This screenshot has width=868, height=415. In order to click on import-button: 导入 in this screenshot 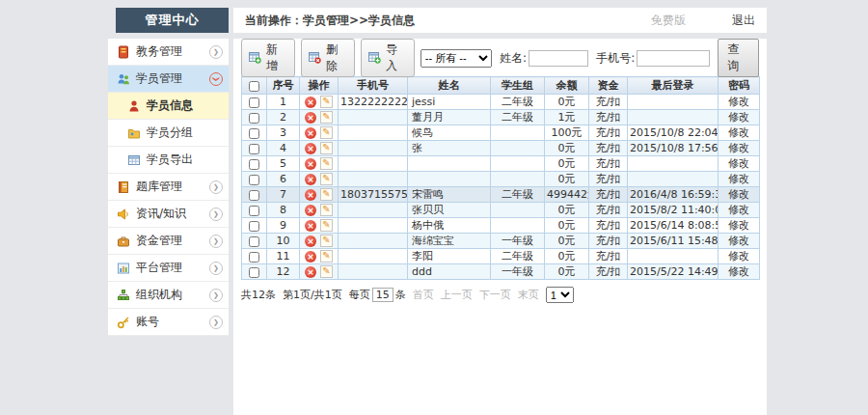, I will do `click(388, 58)`.